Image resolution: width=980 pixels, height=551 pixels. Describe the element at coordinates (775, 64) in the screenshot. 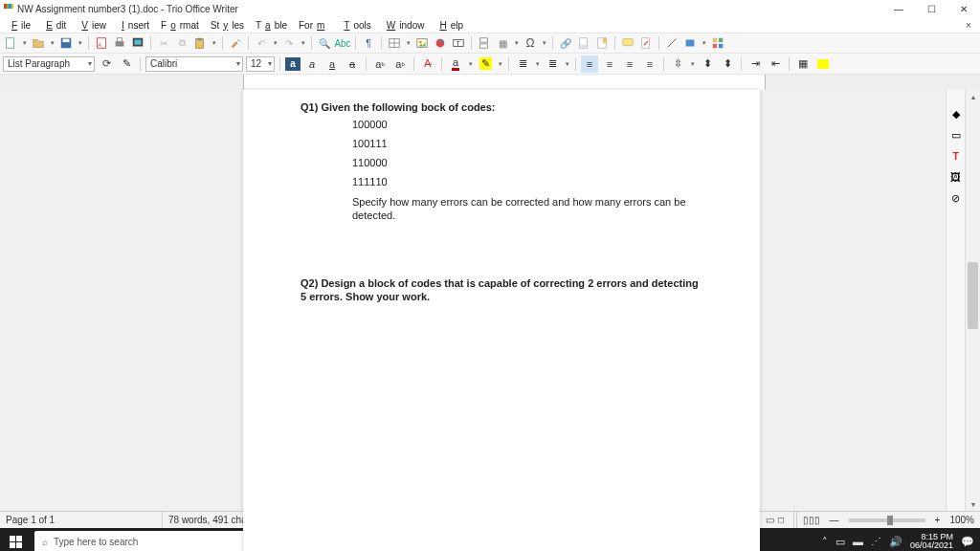

I see `decrease-indent-button: ⇤` at that location.